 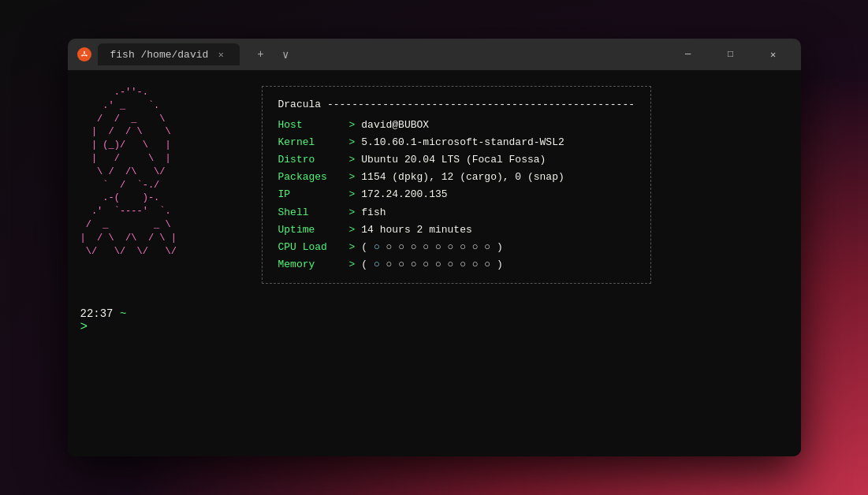 I want to click on info-label: Uptime, so click(x=314, y=230).